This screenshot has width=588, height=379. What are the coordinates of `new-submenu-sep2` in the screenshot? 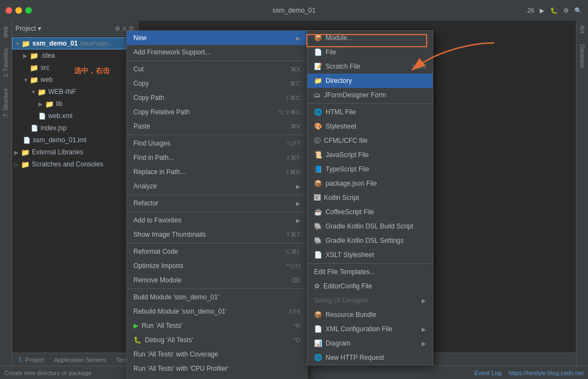 It's located at (370, 264).